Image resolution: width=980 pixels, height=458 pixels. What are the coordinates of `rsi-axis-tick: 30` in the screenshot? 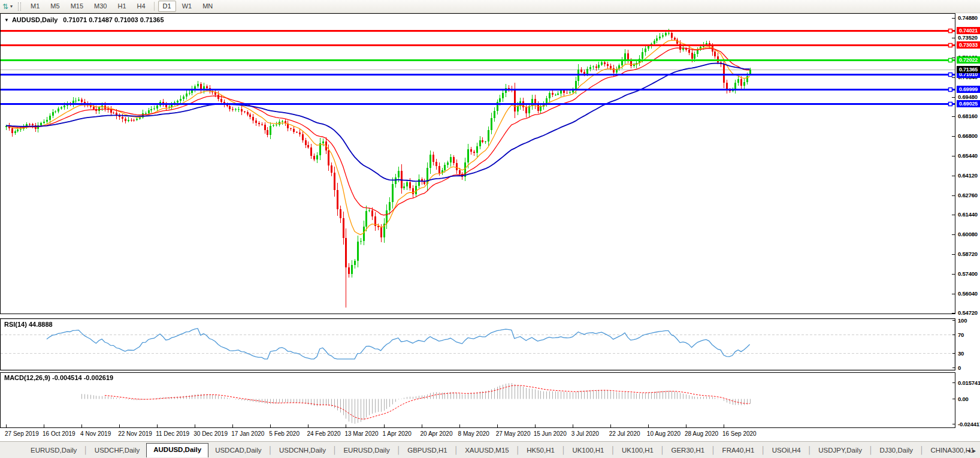 It's located at (969, 354).